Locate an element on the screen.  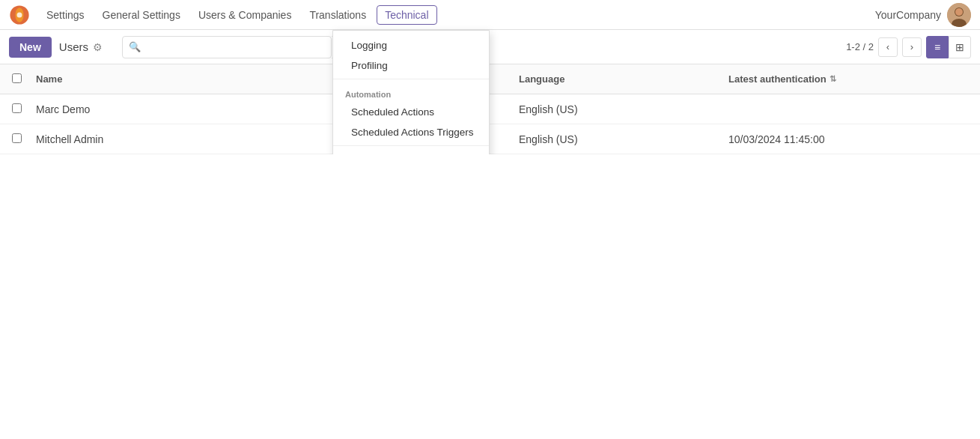
checkbox-all is located at coordinates (16, 78).